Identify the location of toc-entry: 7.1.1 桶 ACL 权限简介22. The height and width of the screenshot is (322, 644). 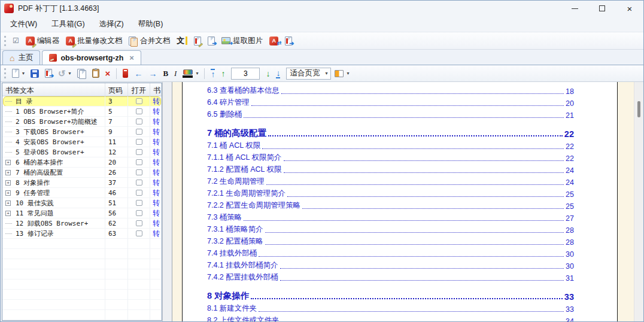
(390, 157).